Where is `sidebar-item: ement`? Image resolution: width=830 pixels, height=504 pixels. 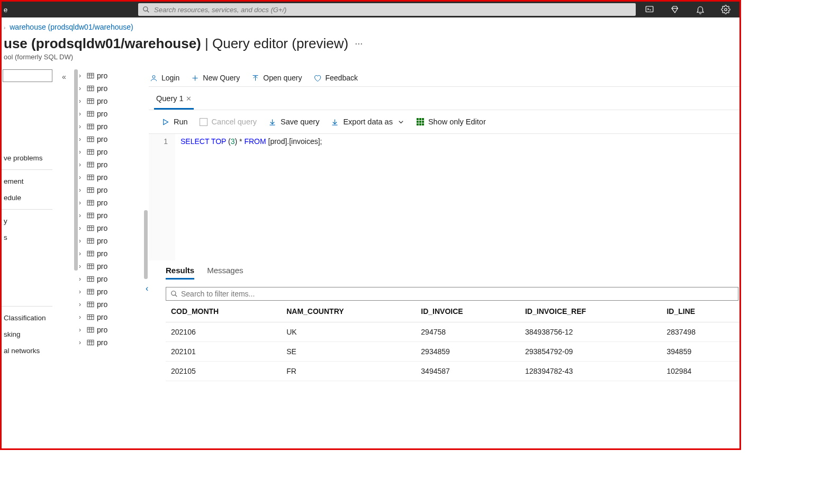 sidebar-item: ement is located at coordinates (29, 181).